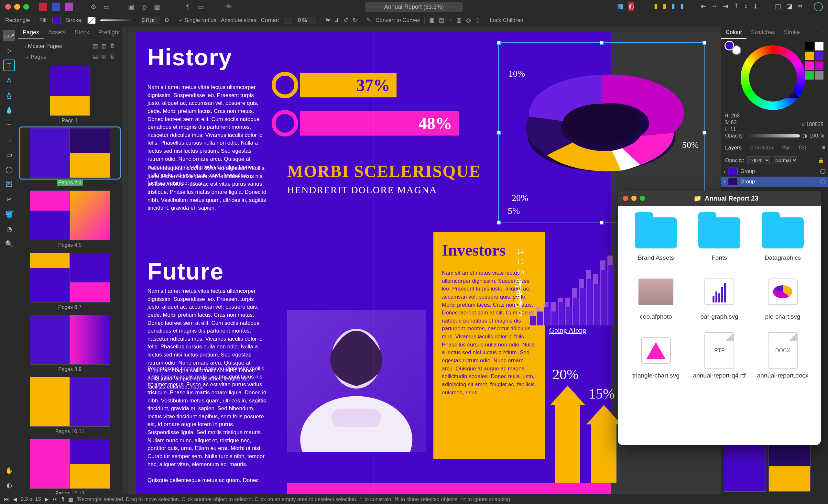 This screenshot has height=504, width=828. I want to click on finder-item: Brand Assets, so click(656, 239).